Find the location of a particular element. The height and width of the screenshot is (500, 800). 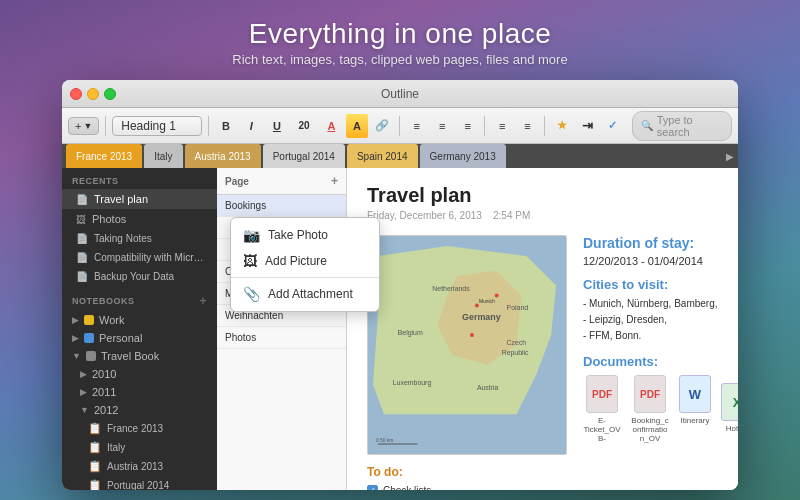

doc-hotels: X Hotels is located at coordinates (730, 413).